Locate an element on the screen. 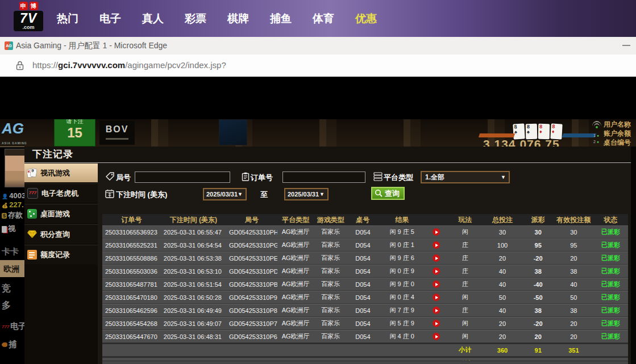 The image size is (636, 364). cell-payout: 95 is located at coordinates (538, 245).